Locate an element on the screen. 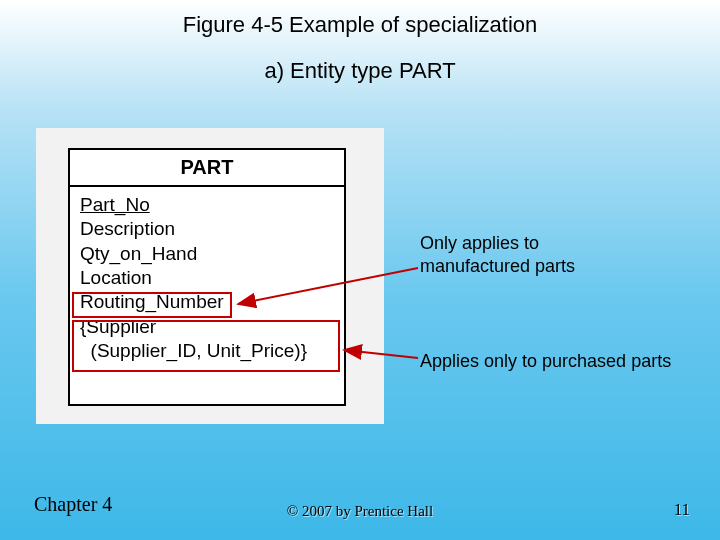  footer-page-number: 11 is located at coordinates (682, 510).